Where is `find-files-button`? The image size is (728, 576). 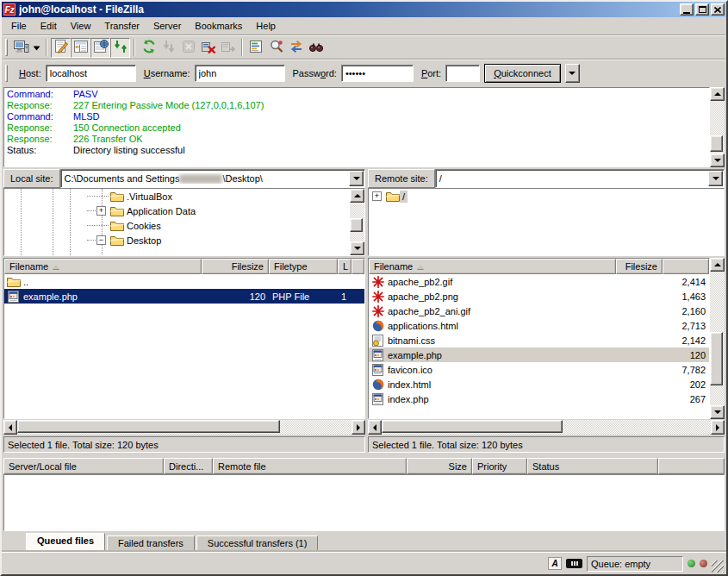
find-files-button is located at coordinates (315, 48).